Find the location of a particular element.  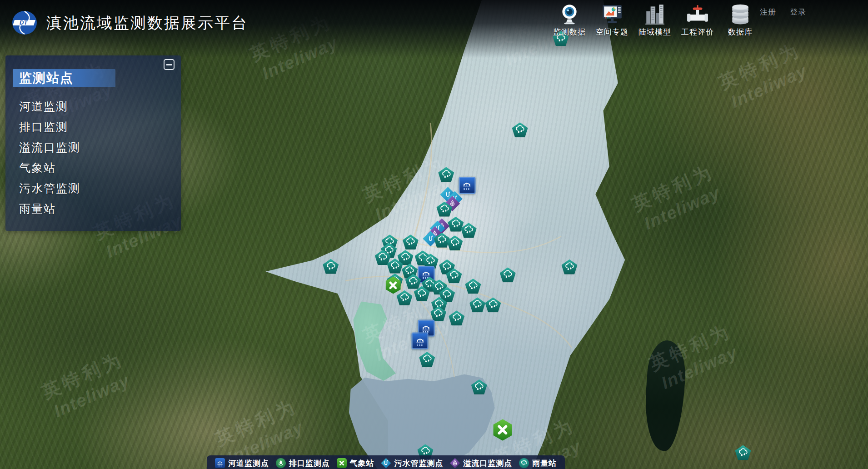

outfall-legend-icon is located at coordinates (281, 463).